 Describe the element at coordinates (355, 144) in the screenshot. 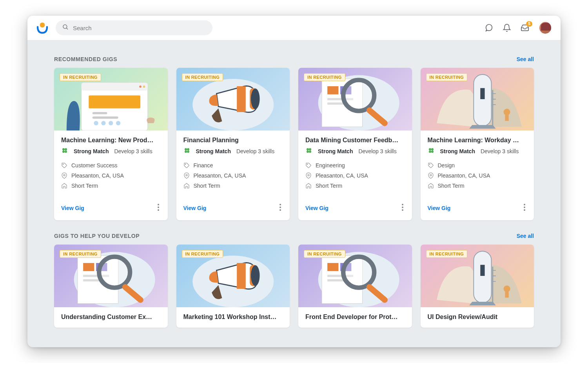

I see `gig-card: IN RECRUITING Data Mining Customer Feedb…` at that location.